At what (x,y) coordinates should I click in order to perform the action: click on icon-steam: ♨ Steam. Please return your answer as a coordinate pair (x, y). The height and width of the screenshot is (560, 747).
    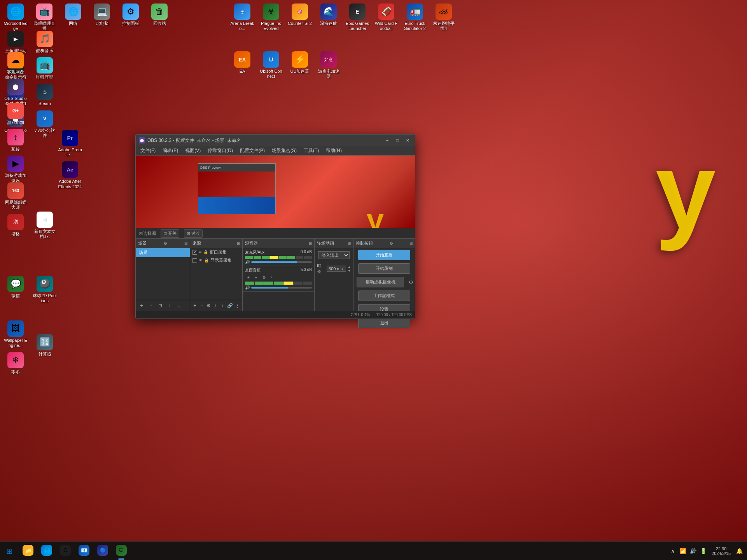
    Looking at the image, I should click on (45, 95).